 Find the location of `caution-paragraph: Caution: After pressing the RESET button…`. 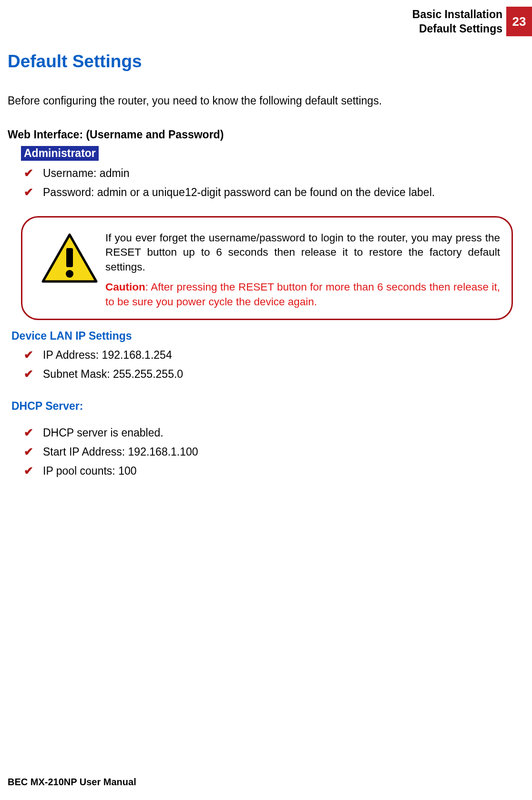

caution-paragraph: Caution: After pressing the RESET button… is located at coordinates (303, 295).